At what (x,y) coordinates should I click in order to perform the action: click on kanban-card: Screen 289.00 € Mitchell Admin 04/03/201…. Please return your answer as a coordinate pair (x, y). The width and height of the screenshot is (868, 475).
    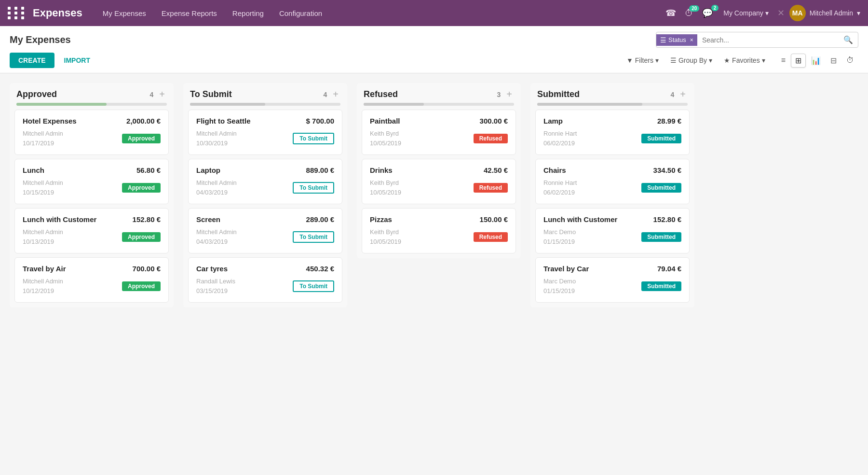
    Looking at the image, I should click on (265, 231).